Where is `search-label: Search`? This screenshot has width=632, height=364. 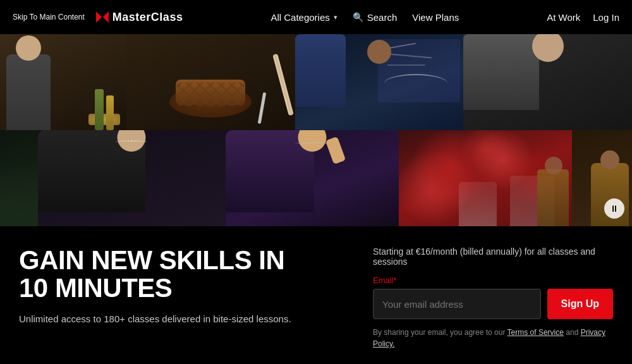
search-label: Search is located at coordinates (382, 18).